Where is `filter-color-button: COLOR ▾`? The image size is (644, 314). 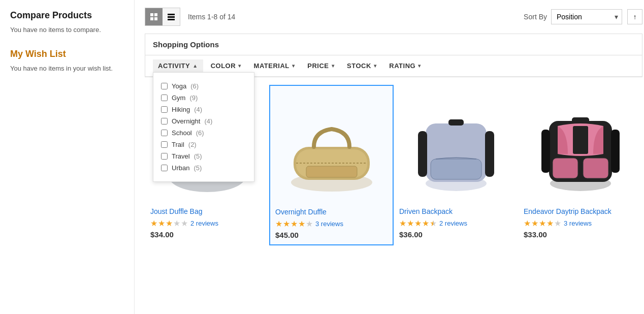 filter-color-button: COLOR ▾ is located at coordinates (226, 66).